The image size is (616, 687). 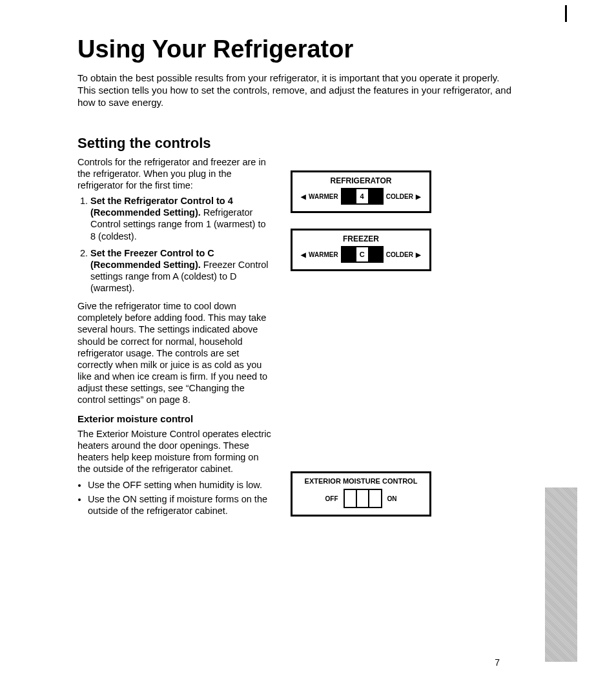 What do you see at coordinates (361, 192) in the screenshot?
I see `refrigerator-control-panel: REFRIGERATOR ◀ WARMER 4 COLDER ▶` at bounding box center [361, 192].